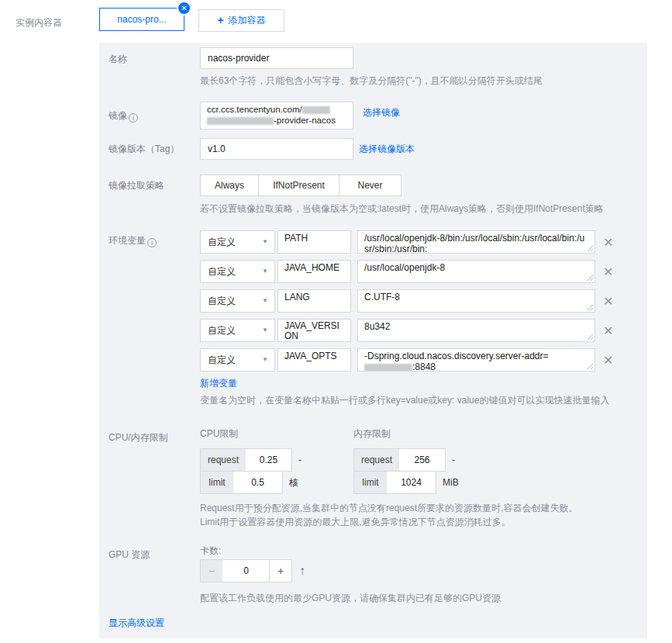 The height and width of the screenshot is (643, 672). I want to click on arrow-up-icon: ↑, so click(302, 571).